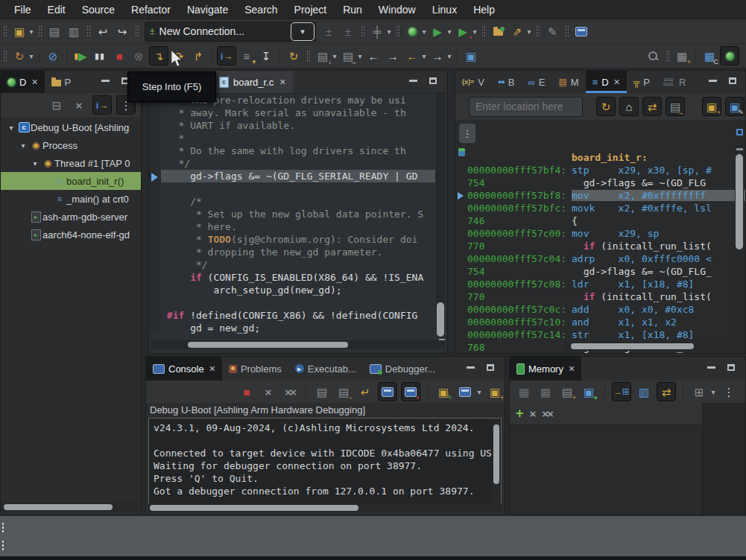 This screenshot has width=746, height=560. I want to click on remove-all-memory-monitors-button: ××, so click(547, 414).